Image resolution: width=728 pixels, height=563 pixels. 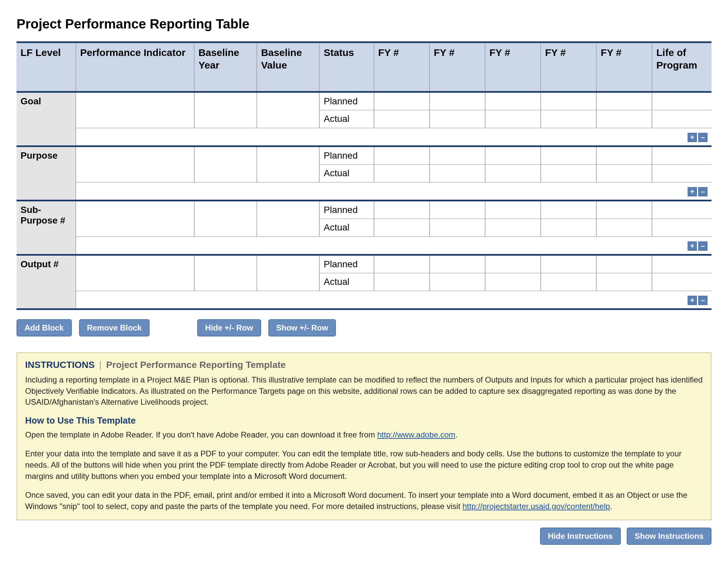 What do you see at coordinates (46, 228) in the screenshot?
I see `lf-level-cell: Sub-Purpose #` at bounding box center [46, 228].